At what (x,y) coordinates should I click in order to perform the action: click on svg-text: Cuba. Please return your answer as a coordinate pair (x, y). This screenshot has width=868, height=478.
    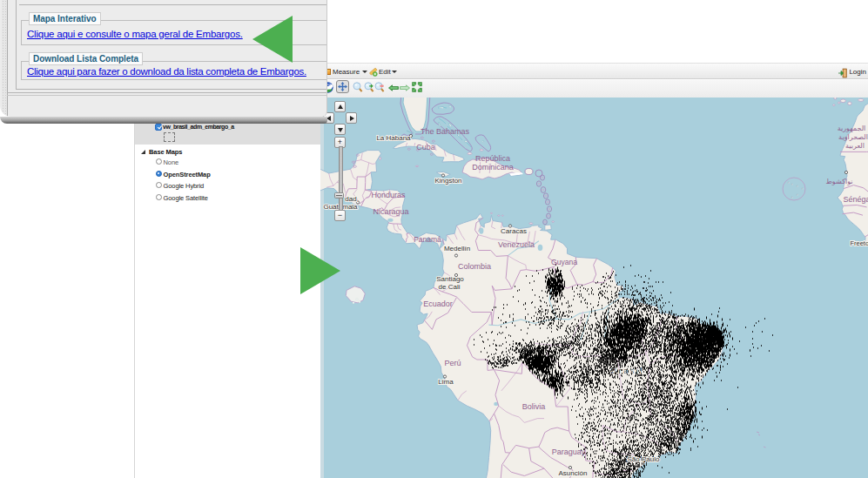
    Looking at the image, I should click on (426, 147).